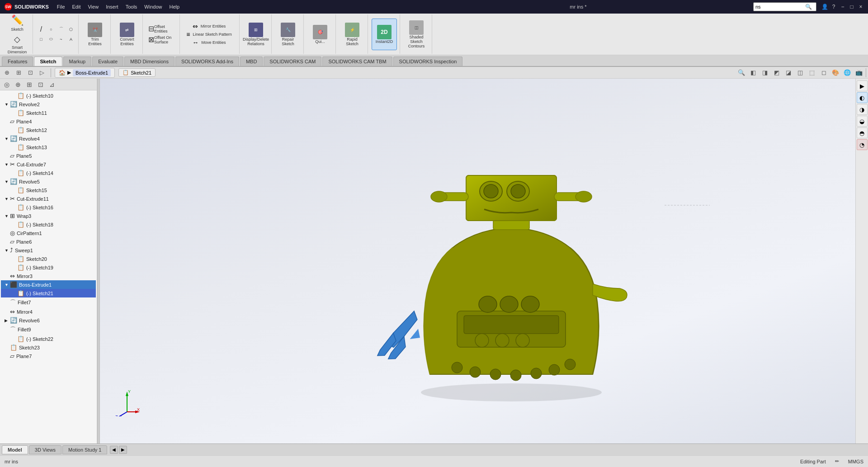  Describe the element at coordinates (41, 29) in the screenshot. I see `line-tool-button: /` at that location.